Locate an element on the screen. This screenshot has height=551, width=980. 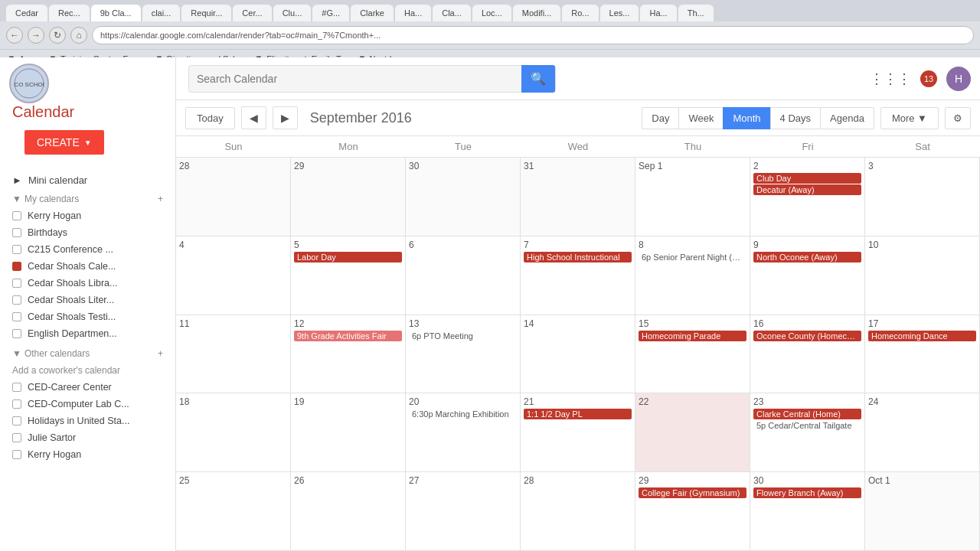
url-bar: https://calendar.google.com/calendar/ren… is located at coordinates (533, 35).